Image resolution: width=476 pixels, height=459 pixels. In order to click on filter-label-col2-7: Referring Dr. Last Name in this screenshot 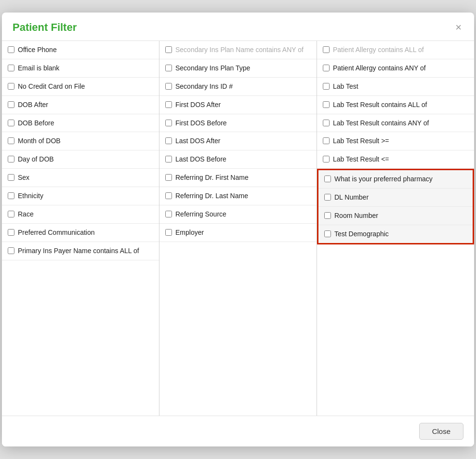, I will do `click(212, 196)`.